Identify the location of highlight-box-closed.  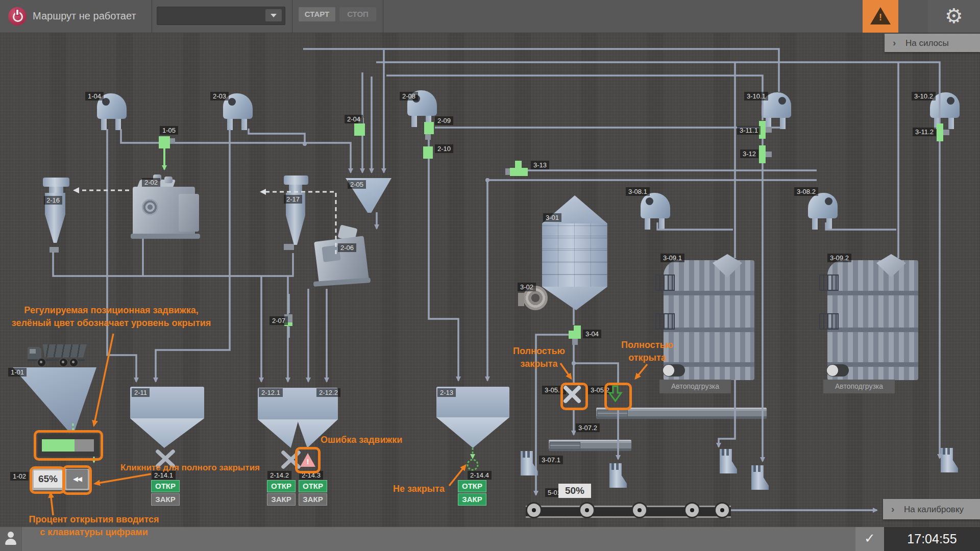
(574, 396).